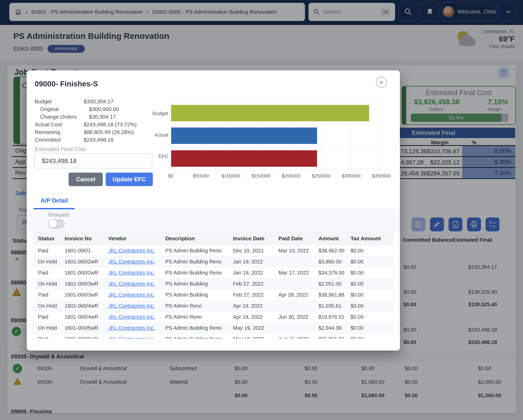 This screenshot has height=420, width=523. Describe the element at coordinates (54, 209) in the screenshot. I see `tab-active-underline` at that location.